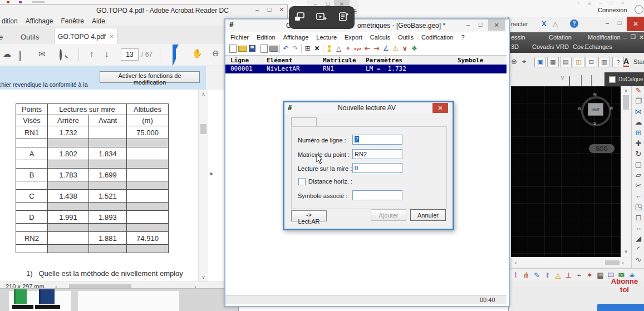 This screenshot has height=311, width=644. Describe the element at coordinates (338, 48) in the screenshot. I see `tripod-icon: △` at that location.